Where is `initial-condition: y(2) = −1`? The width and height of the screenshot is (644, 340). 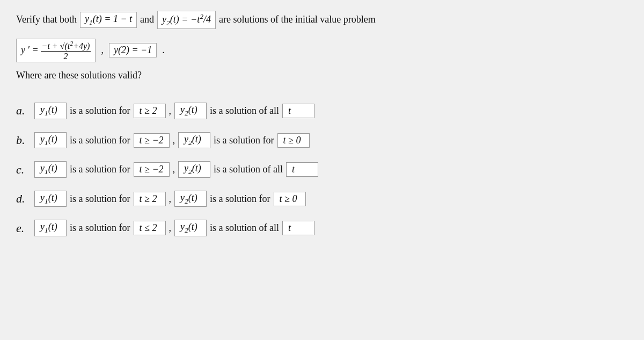 initial-condition: y(2) = −1 is located at coordinates (133, 50).